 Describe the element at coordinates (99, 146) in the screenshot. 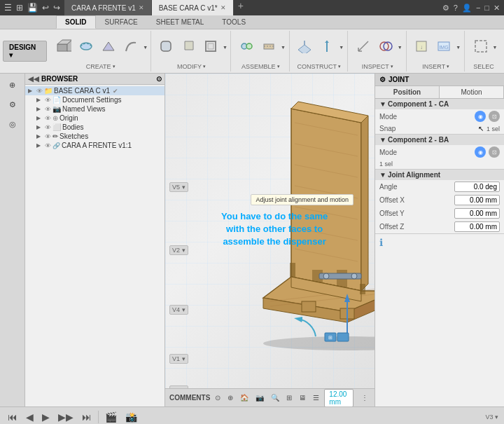

I see `tree-item-cara-frente: ▶ 👁 🔗 CARA A FRENTE v1:1` at that location.